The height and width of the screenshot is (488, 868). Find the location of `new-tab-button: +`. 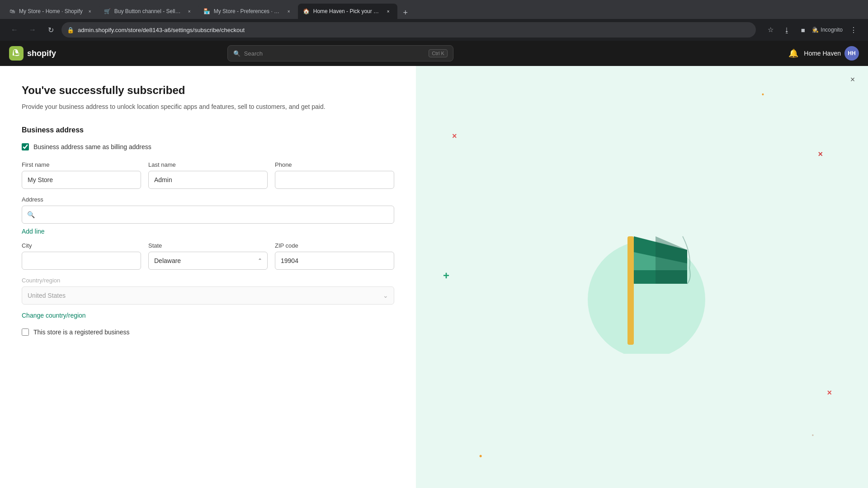

new-tab-button: + is located at coordinates (406, 13).